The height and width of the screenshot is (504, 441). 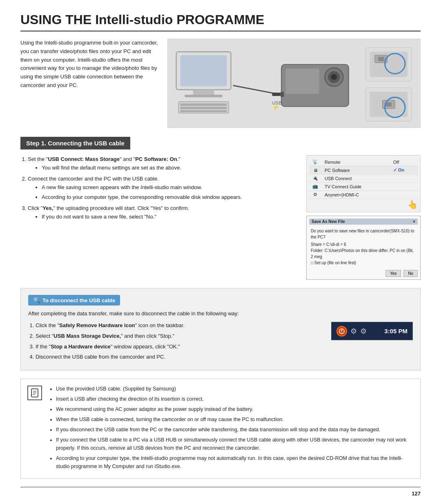 What do you see at coordinates (235, 389) in the screenshot?
I see `note-item-1: Use the provided USB cable. (Supplied by…` at bounding box center [235, 389].